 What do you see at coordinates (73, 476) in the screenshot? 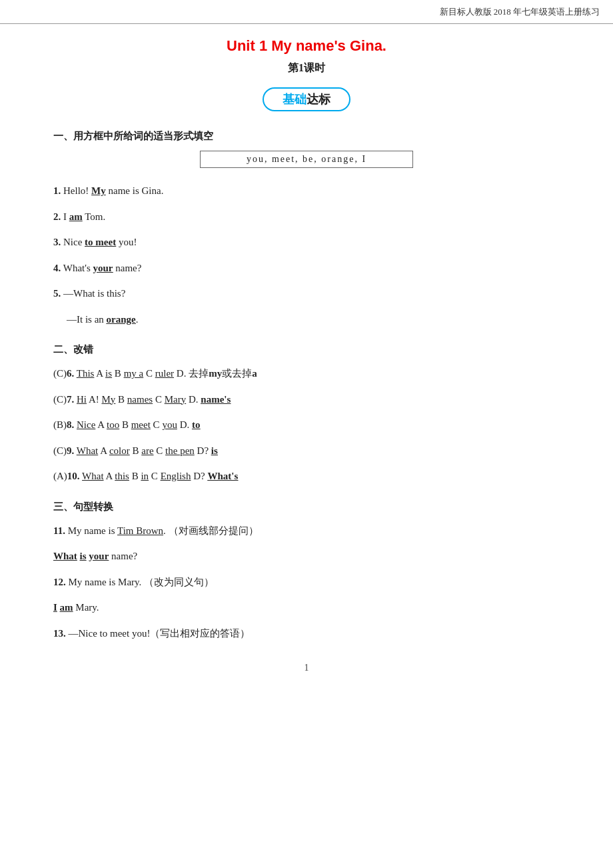
I see `item10-num: 10.` at bounding box center [73, 476].